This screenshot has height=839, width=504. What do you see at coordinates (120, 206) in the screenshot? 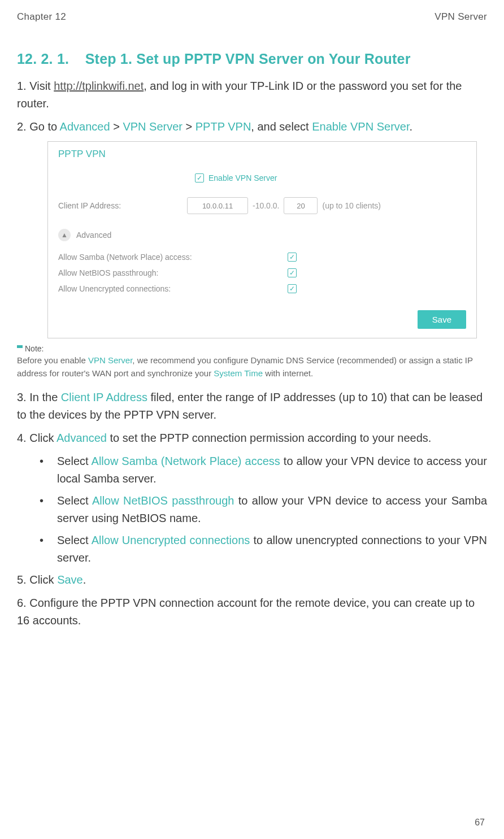
I see `client-ip-label: Client IP Address:` at bounding box center [120, 206].